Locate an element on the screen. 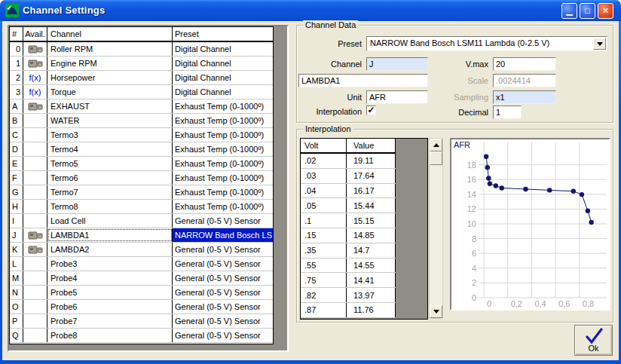 The width and height of the screenshot is (621, 364). cell-preset: NARROW Band Bosch LS is located at coordinates (223, 235).